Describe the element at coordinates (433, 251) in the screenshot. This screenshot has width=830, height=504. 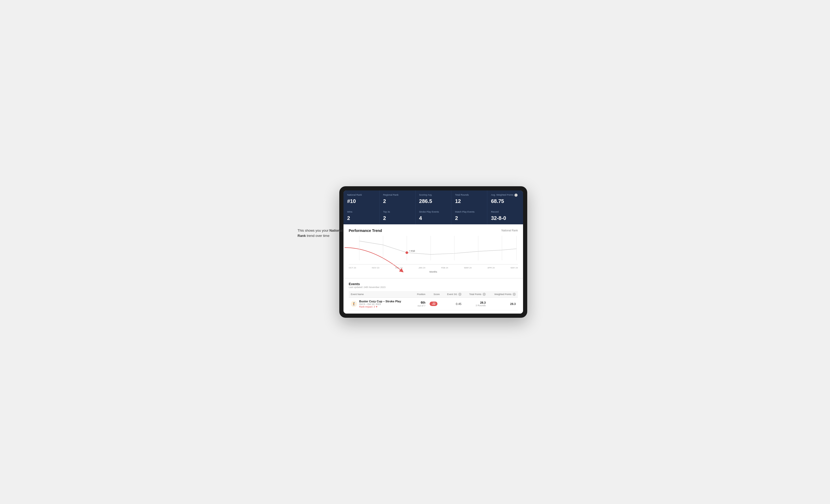
I see `performance-section: Performance Trend National Rank` at that location.